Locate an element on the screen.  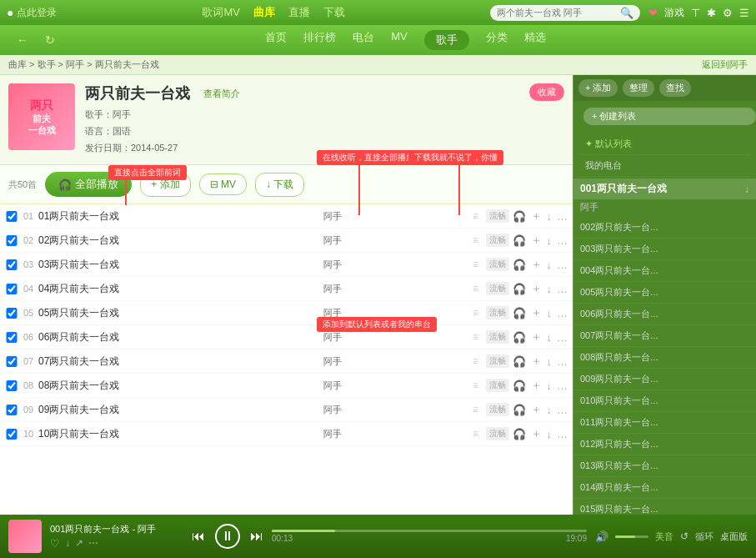
sidebar-download-icon: ↓ is located at coordinates (747, 189).